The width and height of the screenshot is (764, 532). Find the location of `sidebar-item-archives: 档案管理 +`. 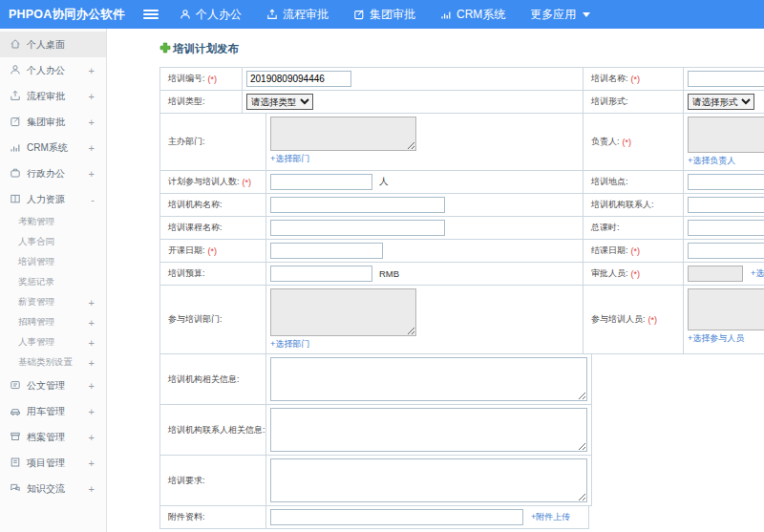

sidebar-item-archives: 档案管理 + is located at coordinates (53, 437).